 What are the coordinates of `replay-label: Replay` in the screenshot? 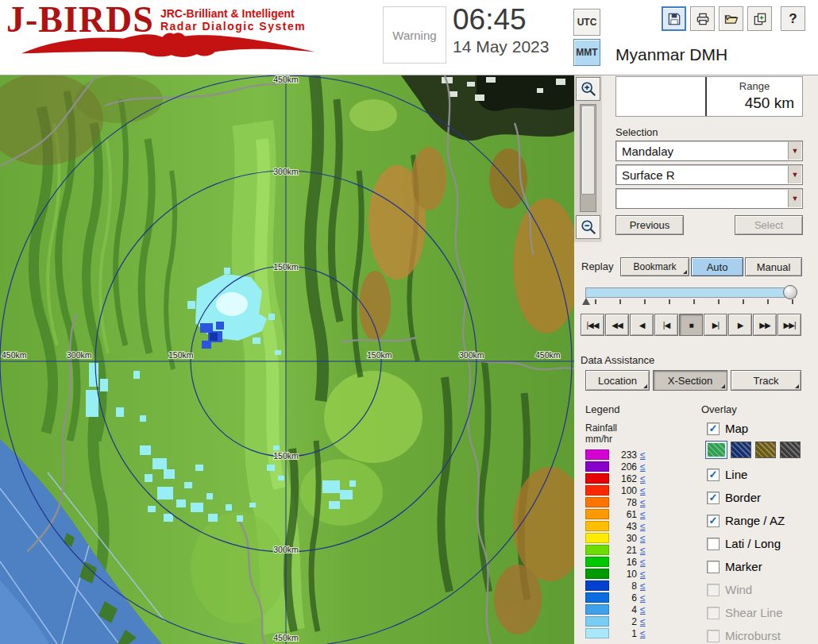 It's located at (597, 267).